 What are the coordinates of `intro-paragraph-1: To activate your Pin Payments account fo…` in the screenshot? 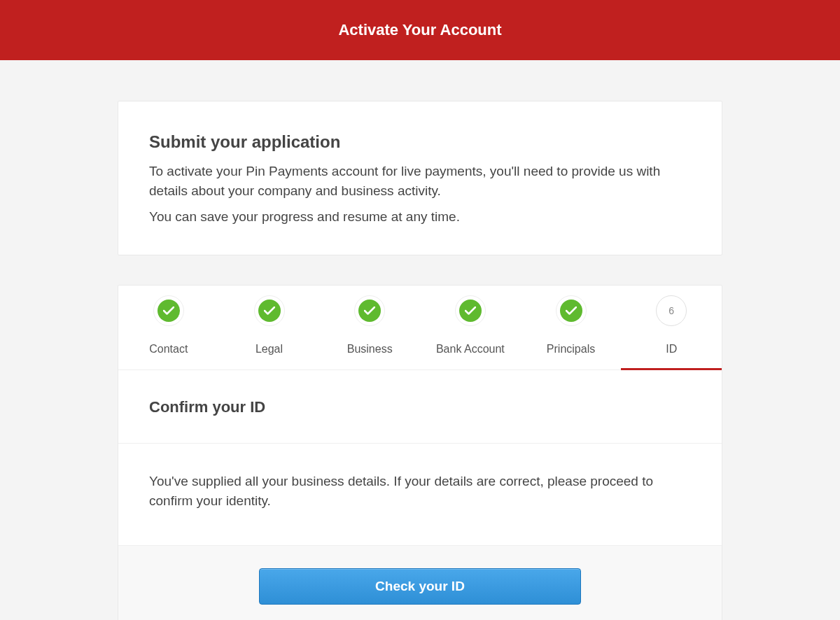 It's located at (420, 181).